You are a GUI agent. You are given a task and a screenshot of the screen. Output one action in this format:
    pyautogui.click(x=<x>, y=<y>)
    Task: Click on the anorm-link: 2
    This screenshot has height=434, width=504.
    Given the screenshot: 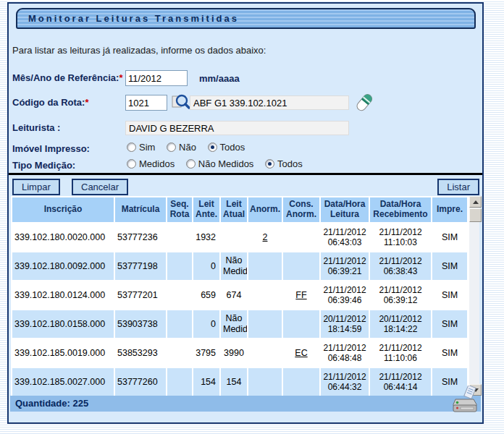 What is the action you would take?
    pyautogui.click(x=265, y=237)
    